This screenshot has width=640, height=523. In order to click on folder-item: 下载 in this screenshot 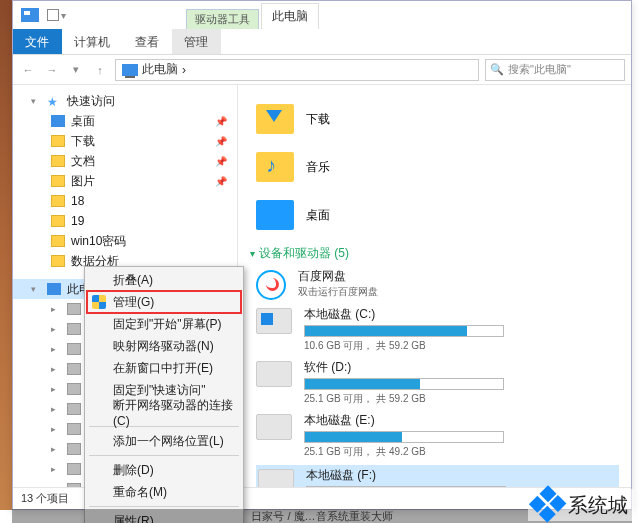, I will do `click(440, 119)`.